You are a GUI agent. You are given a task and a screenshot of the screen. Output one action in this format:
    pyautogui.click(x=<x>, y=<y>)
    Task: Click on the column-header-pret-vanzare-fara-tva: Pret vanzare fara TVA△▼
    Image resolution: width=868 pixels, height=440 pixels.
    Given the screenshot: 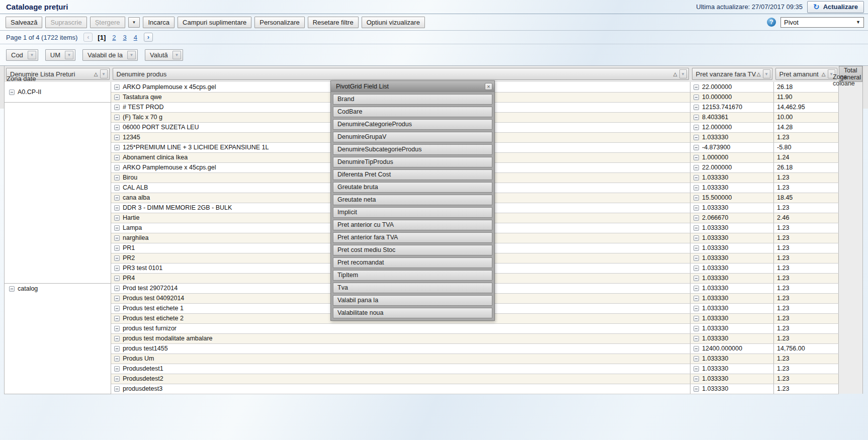 What is the action you would take?
    pyautogui.click(x=732, y=74)
    